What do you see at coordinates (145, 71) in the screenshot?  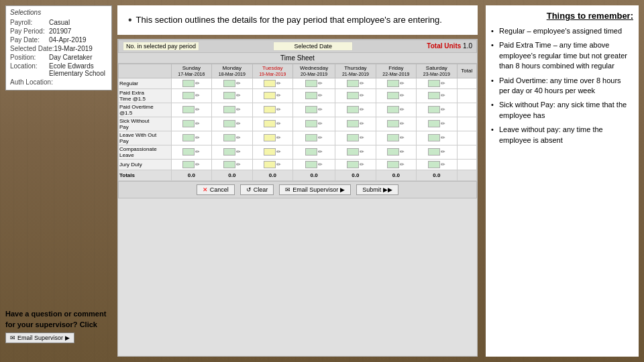 I see `th-row-label` at bounding box center [145, 71].